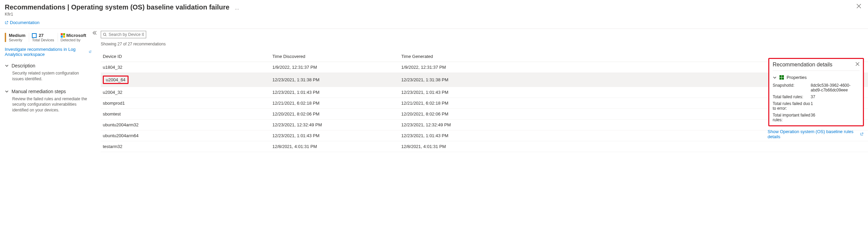 This screenshot has height=231, width=868. What do you see at coordinates (792, 106) in the screenshot?
I see `property-key: Total rules failed duo to error:` at bounding box center [792, 106].